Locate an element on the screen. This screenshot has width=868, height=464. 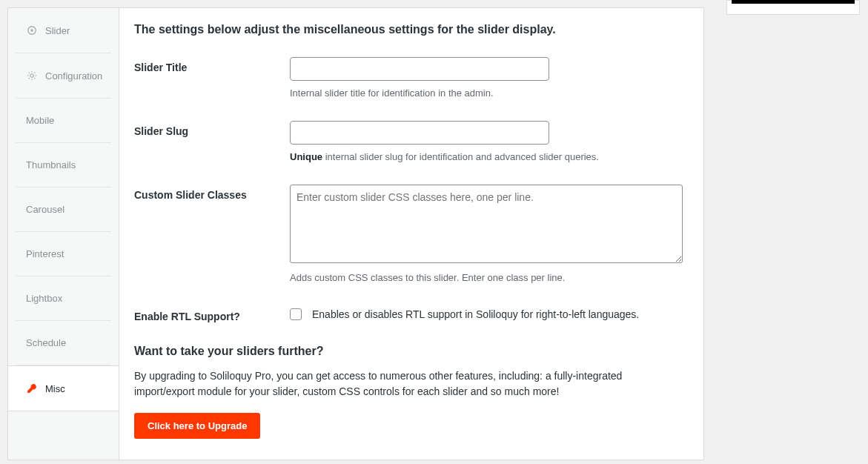
sidebar-item-label: Schedule is located at coordinates (46, 342).